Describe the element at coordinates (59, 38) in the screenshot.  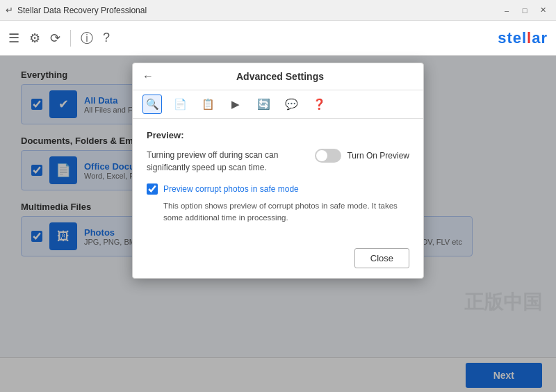
I see `toolbar-left: ☰ ⚙ ⟳ ⓘ ?` at that location.